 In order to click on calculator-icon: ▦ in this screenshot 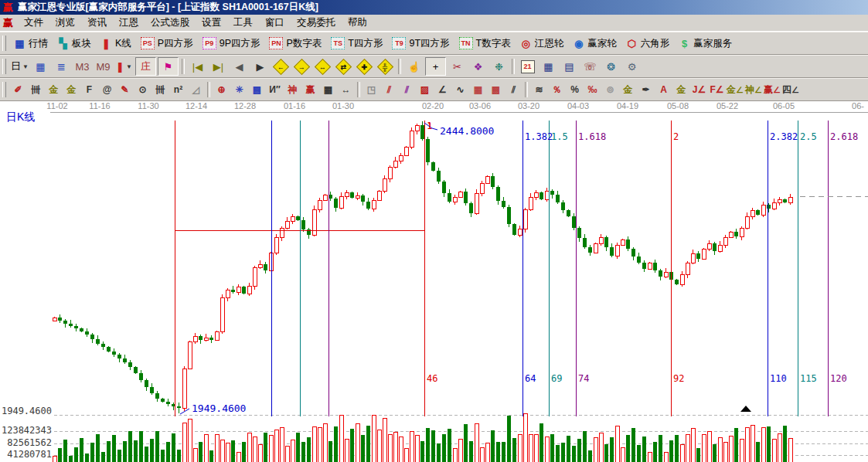, I will do `click(549, 66)`.